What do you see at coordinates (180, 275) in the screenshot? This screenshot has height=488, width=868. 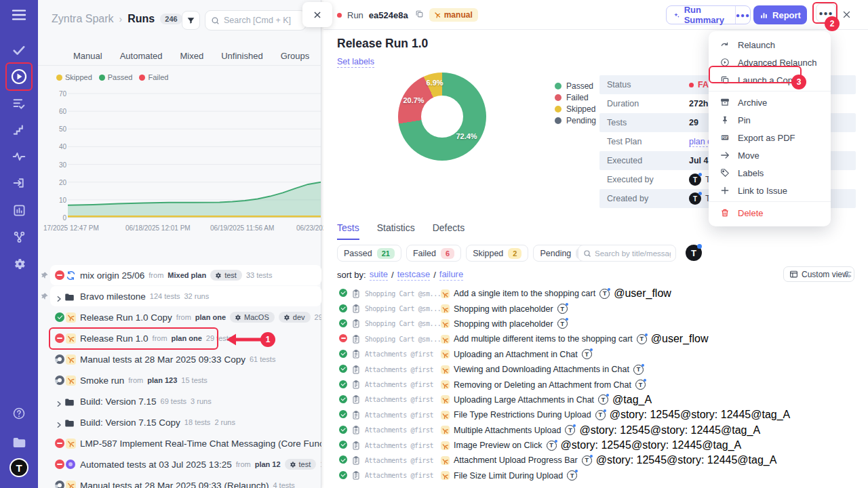 I see `run-list-item: mix origin 25/06fromMixed plantest33 tes…` at bounding box center [180, 275].